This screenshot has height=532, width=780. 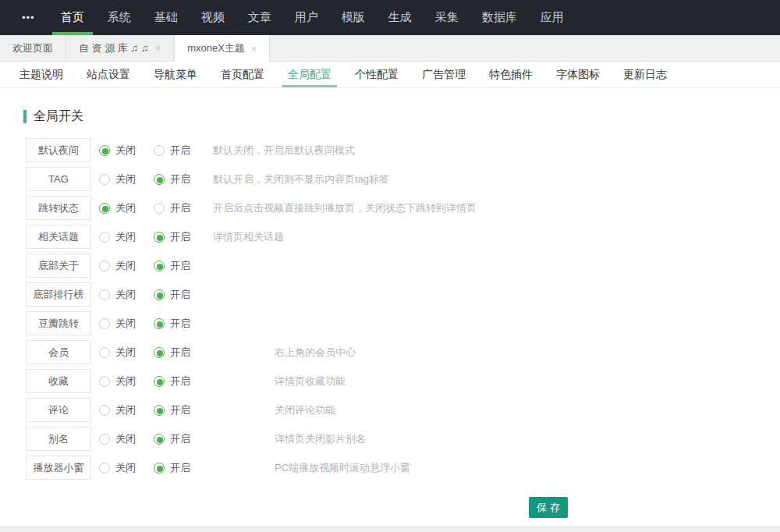 What do you see at coordinates (305, 410) in the screenshot?
I see `setting-description: 关闭评论功能` at bounding box center [305, 410].